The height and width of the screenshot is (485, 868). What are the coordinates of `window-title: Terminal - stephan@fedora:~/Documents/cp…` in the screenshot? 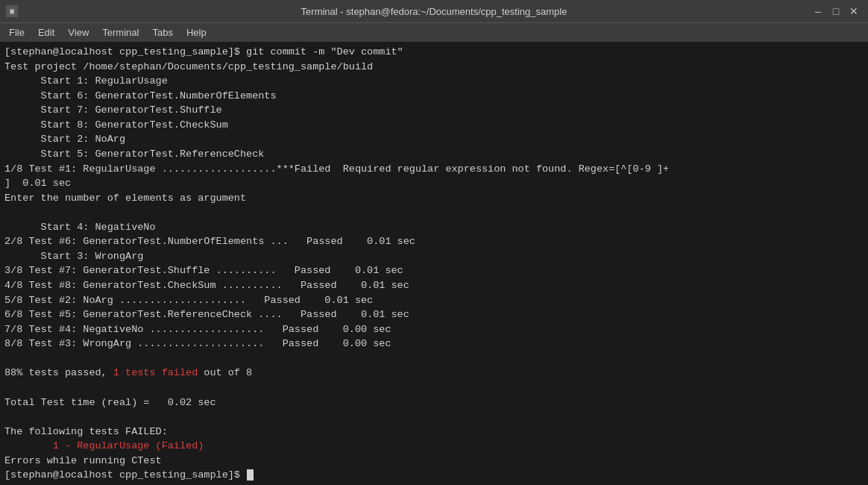 It's located at (434, 12).